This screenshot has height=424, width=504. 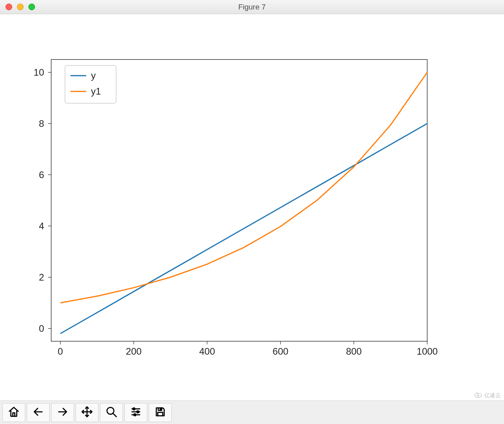 I want to click on forward-button, so click(x=63, y=413).